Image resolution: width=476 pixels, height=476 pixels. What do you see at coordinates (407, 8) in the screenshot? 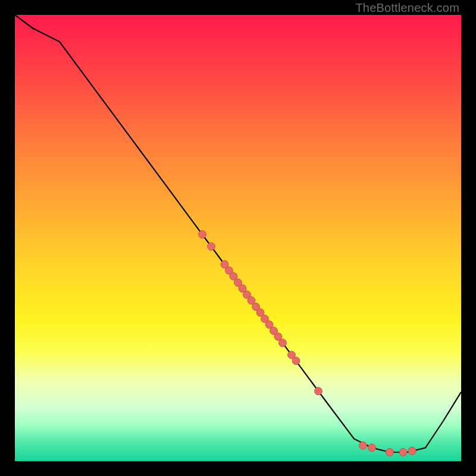
I see `watermark-label: TheBottleneck.com` at bounding box center [407, 8].